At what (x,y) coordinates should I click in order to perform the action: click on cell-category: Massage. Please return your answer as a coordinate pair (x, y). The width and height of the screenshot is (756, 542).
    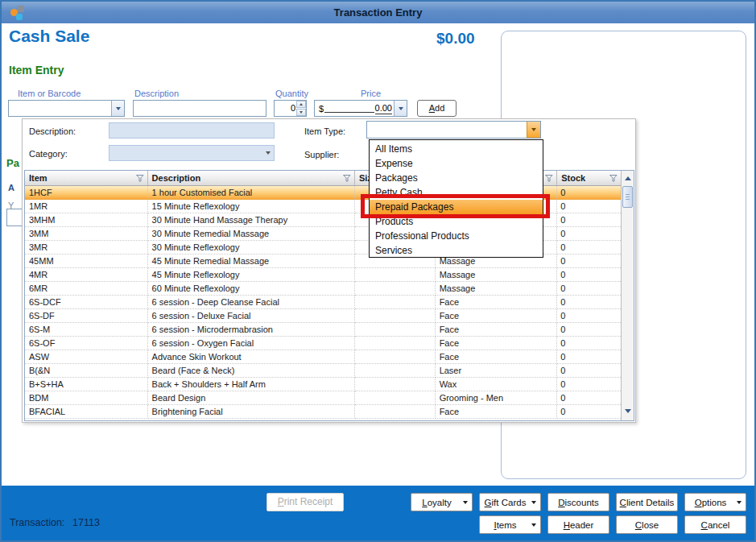
    Looking at the image, I should click on (497, 275).